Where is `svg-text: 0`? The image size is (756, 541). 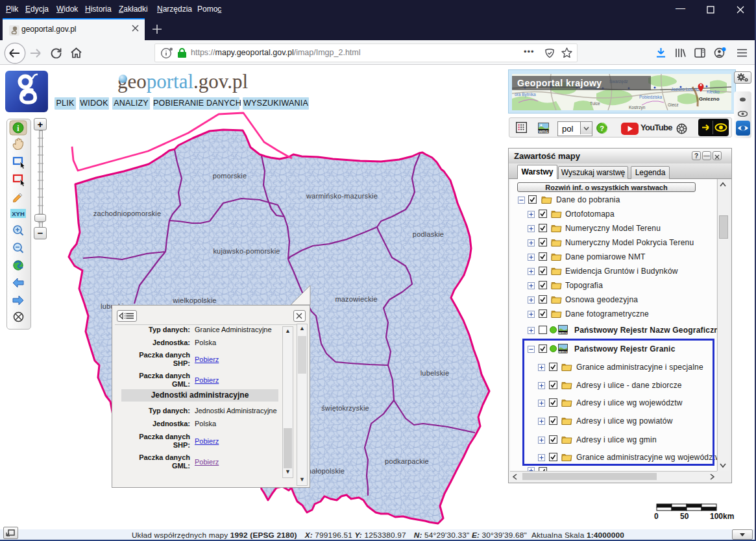 svg-text: 0 is located at coordinates (657, 516).